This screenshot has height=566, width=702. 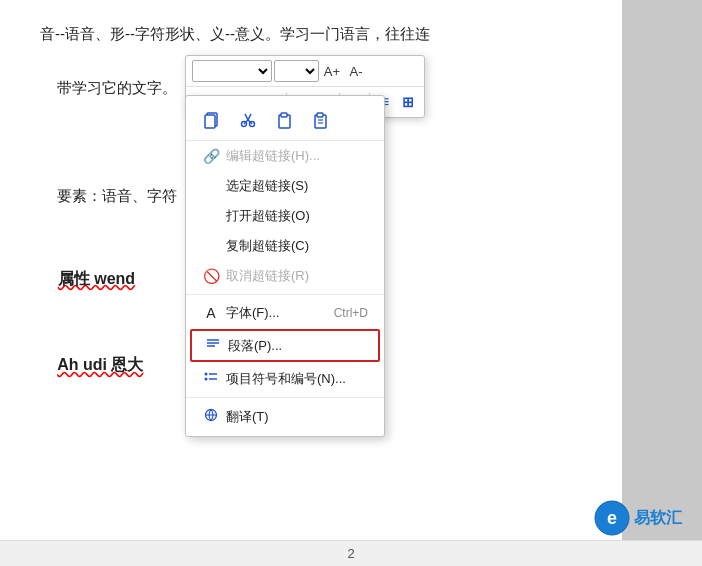 What do you see at coordinates (612, 518) in the screenshot?
I see `logo-icon: e` at bounding box center [612, 518].